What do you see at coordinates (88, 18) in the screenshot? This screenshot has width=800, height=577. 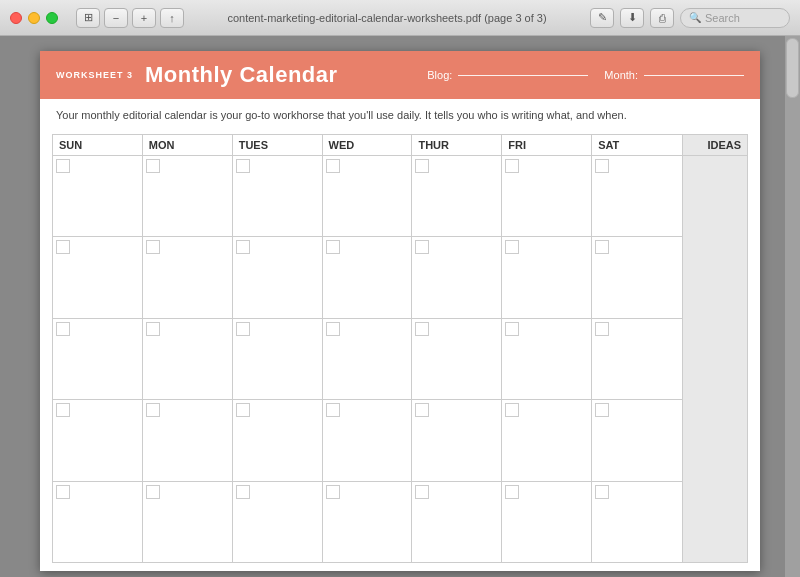 I see `sidebar-toggle-button: ⊞` at bounding box center [88, 18].